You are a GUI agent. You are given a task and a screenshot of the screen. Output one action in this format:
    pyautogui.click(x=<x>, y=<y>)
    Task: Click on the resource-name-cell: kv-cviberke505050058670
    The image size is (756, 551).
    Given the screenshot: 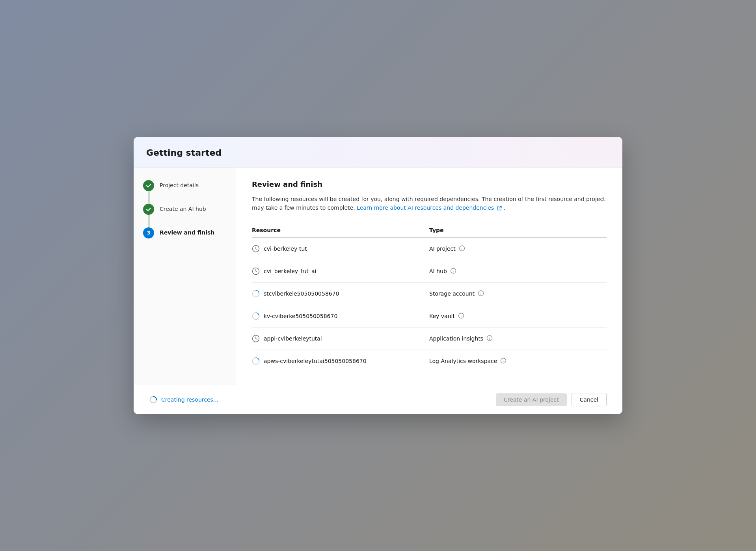 What is the action you would take?
    pyautogui.click(x=341, y=316)
    